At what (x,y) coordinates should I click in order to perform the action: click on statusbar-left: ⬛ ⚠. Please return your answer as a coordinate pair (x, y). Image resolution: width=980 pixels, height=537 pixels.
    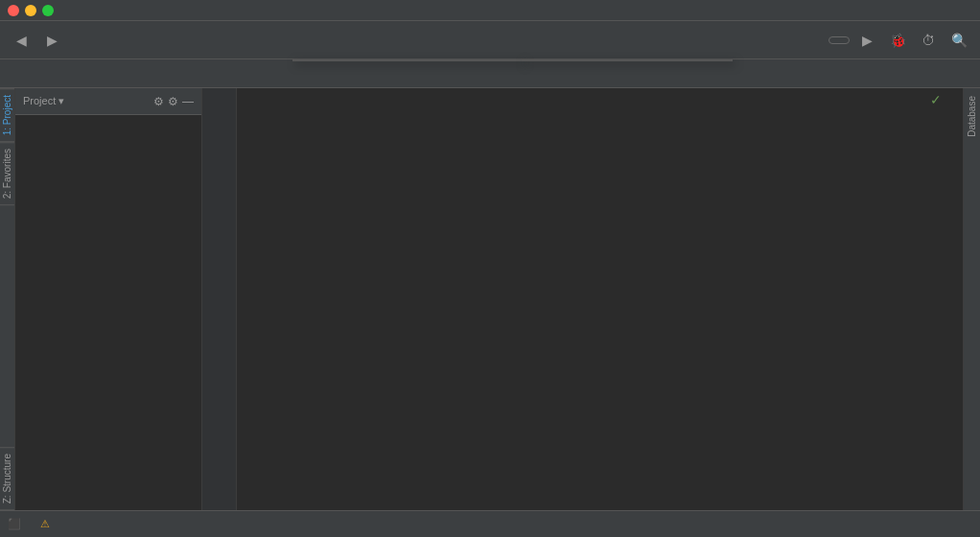
    Looking at the image, I should click on (463, 524).